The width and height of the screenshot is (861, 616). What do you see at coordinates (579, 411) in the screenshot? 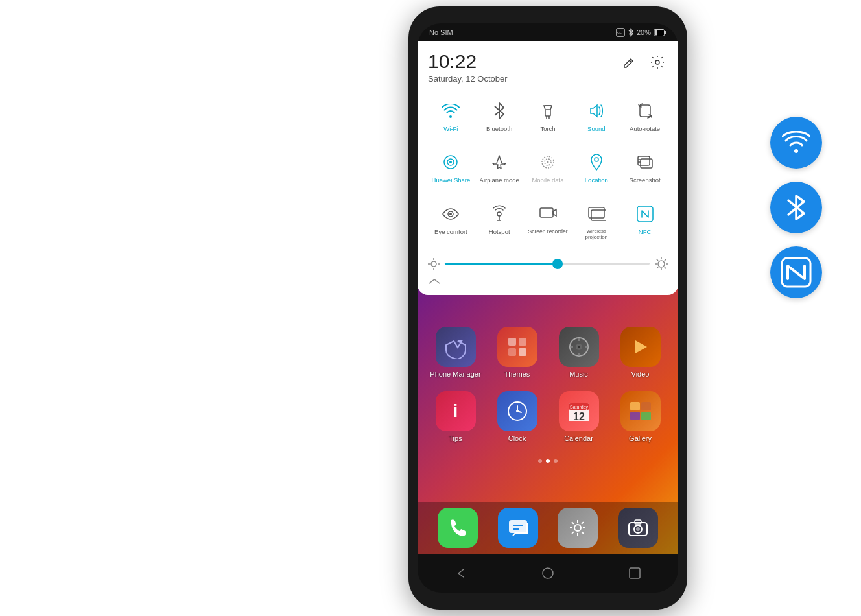
I see `calendar-icon: 12 Saturday` at bounding box center [579, 411].